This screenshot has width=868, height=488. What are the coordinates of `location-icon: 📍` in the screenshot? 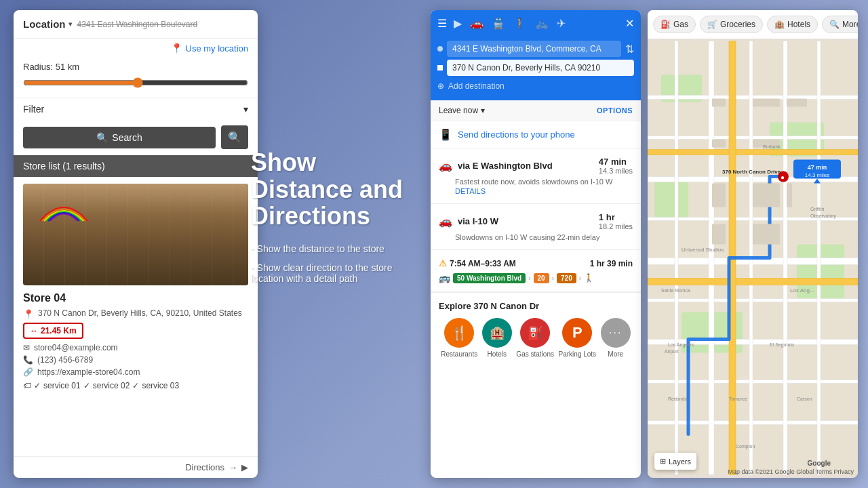 It's located at (176, 48).